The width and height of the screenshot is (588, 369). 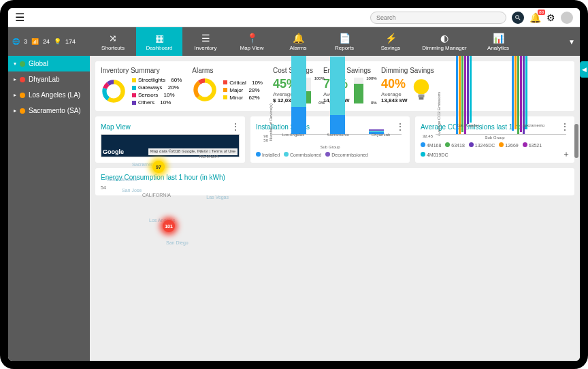 I want to click on nav-mapview: 📍Map View, so click(x=252, y=42).